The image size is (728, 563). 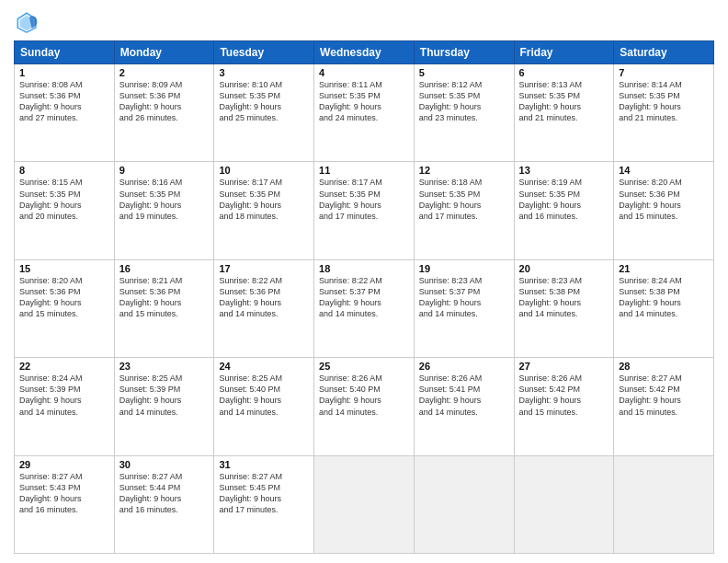 I want to click on calendar-cell: 7Sunrise: 8:14 AMSunset: 5:35 PMDaylight…, so click(x=664, y=113).